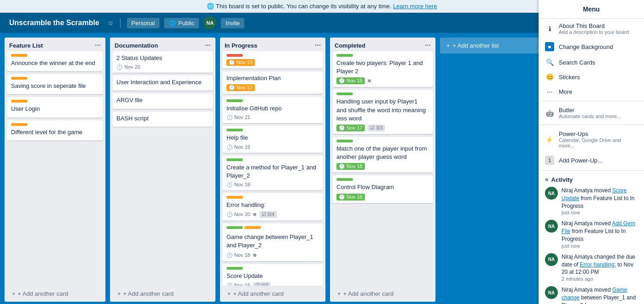  I want to click on add-card-label: + Add another card, so click(43, 294).